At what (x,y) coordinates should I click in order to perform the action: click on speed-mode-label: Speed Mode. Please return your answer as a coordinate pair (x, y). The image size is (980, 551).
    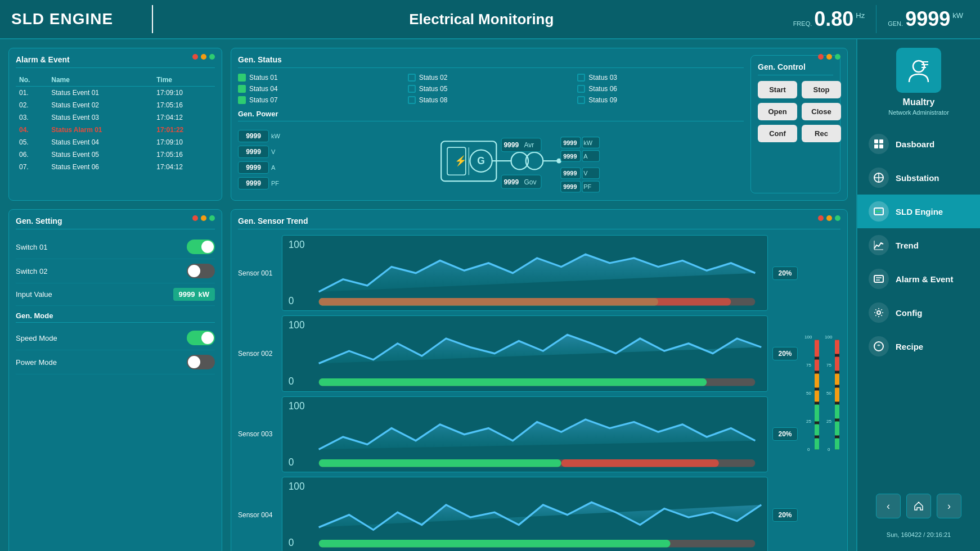
    Looking at the image, I should click on (37, 338).